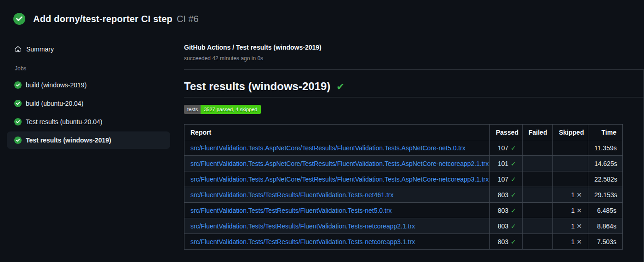  Describe the element at coordinates (643, 166) in the screenshot. I see `pane-right-border` at that location.